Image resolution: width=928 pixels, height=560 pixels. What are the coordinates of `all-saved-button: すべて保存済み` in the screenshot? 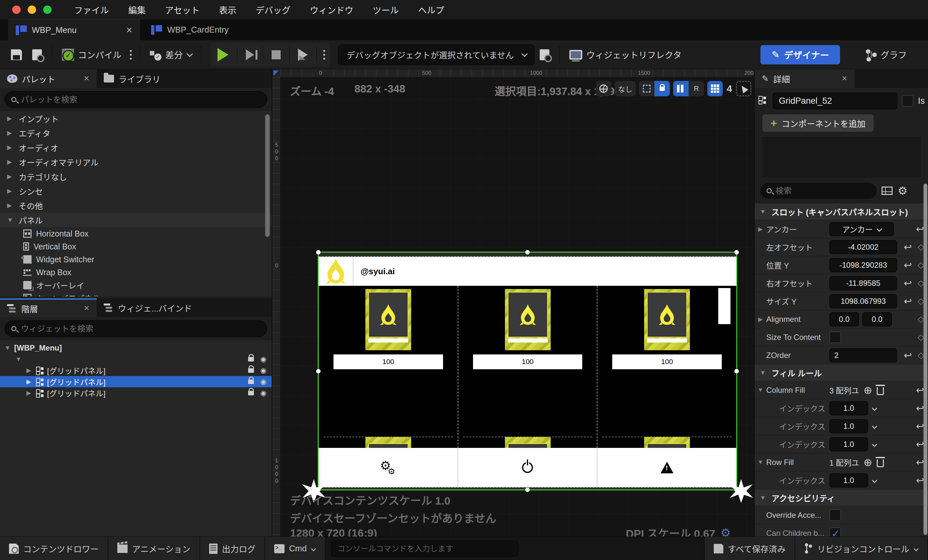 It's located at (749, 548).